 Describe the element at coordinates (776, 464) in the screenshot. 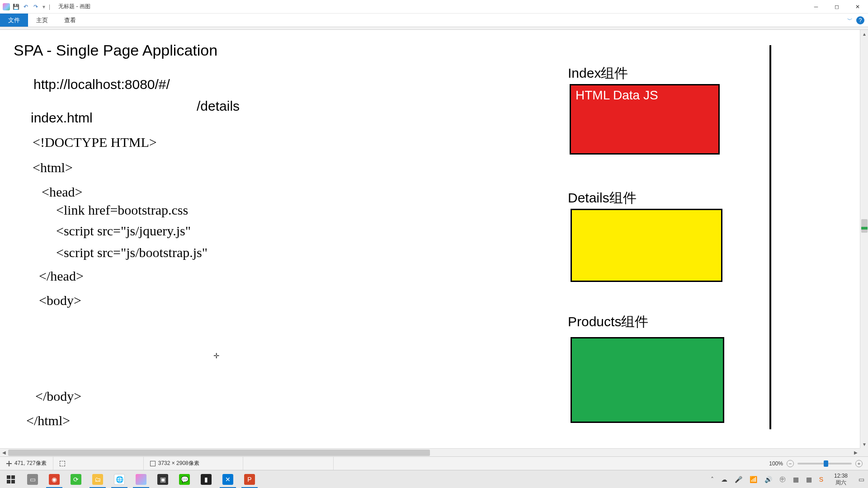

I see `zoom-text: 100%` at that location.